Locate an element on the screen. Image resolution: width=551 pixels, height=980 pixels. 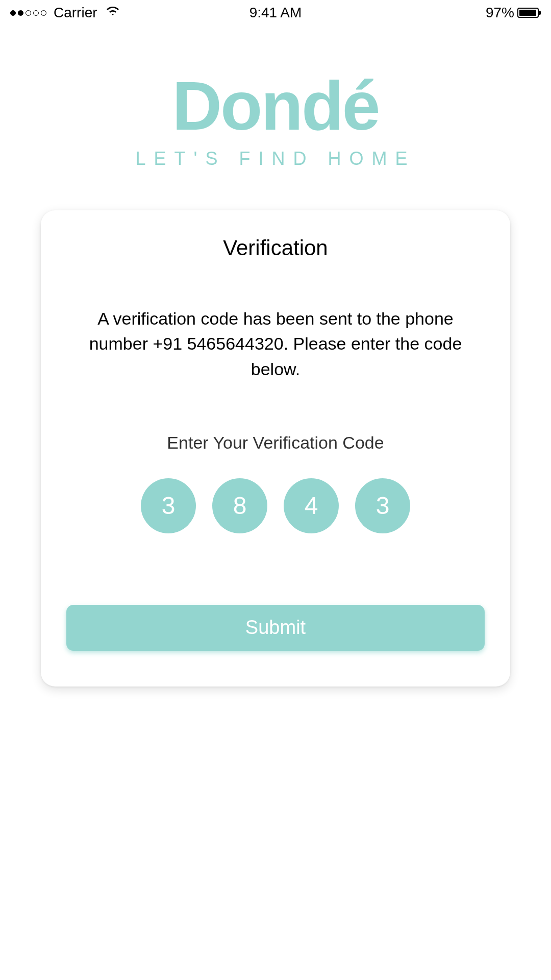
logo-subtitle: LET'S FIND HOME is located at coordinates (276, 159).